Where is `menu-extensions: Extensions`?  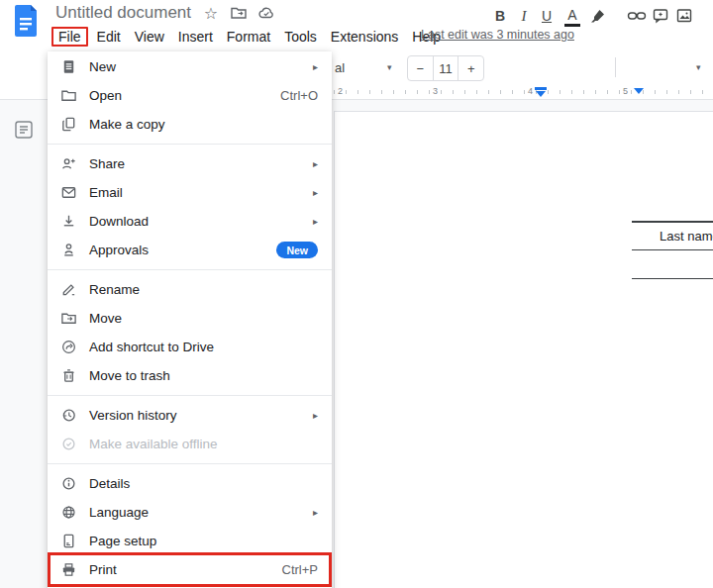
menu-extensions: Extensions is located at coordinates (364, 37).